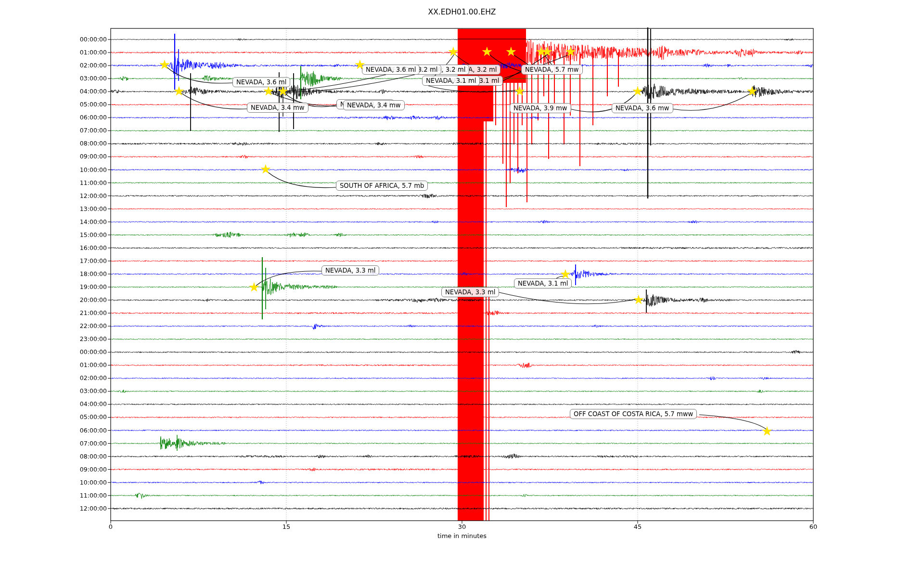 The height and width of the screenshot is (578, 924). What do you see at coordinates (462, 536) in the screenshot?
I see `x-axis-label: time in minutes` at bounding box center [462, 536].